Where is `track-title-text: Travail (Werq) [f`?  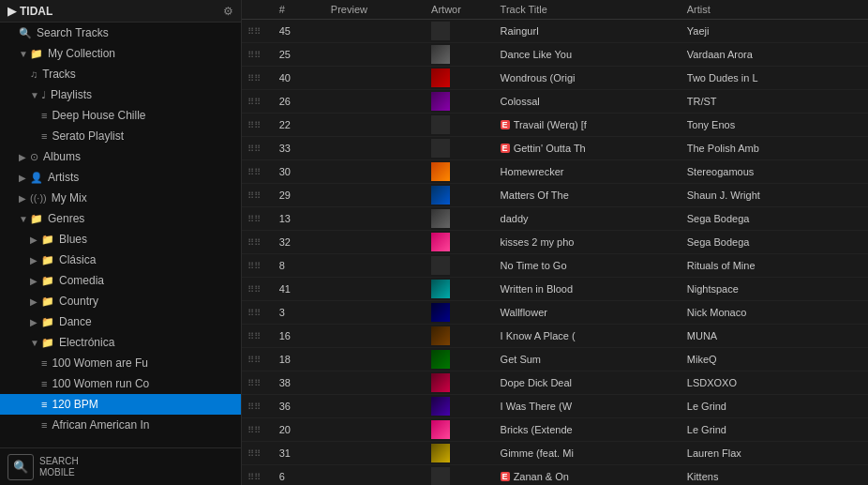 track-title-text: Travail (Werq) [f is located at coordinates (550, 125).